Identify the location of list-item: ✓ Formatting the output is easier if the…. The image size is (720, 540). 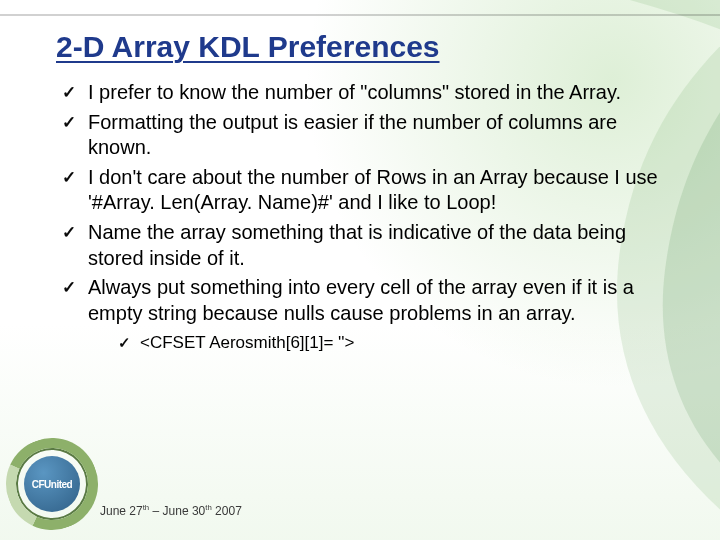
(369, 136).